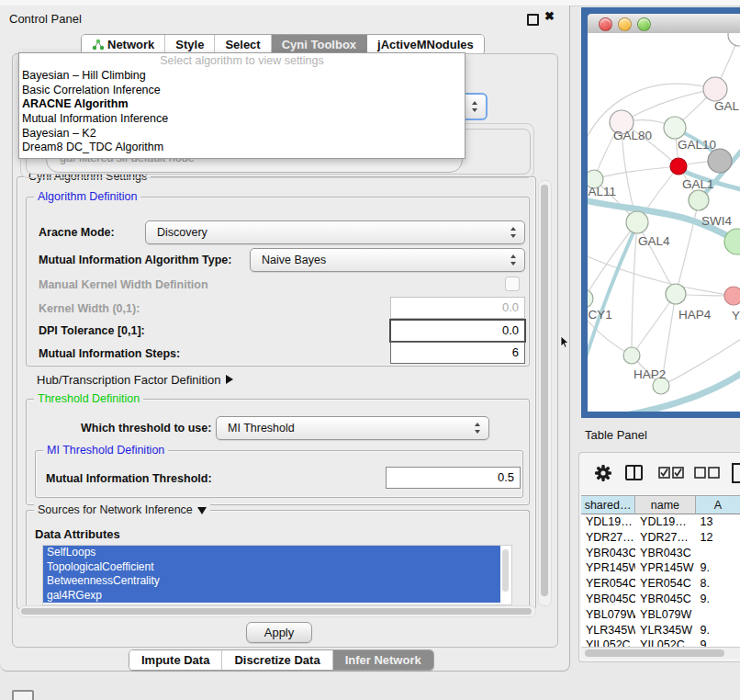 The height and width of the screenshot is (700, 740). Describe the element at coordinates (476, 107) in the screenshot. I see `inference-algorithm-combo-fragment` at that location.